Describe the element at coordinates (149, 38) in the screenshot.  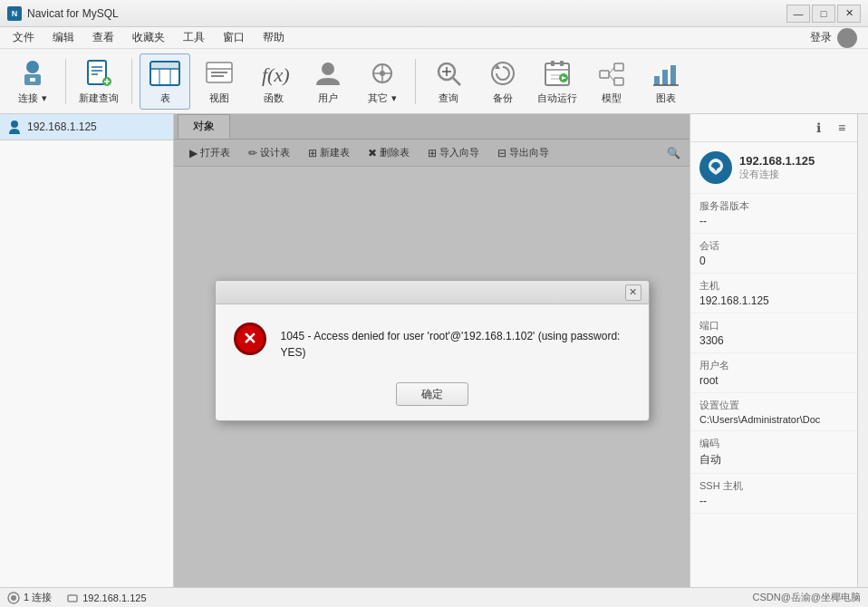
I see `menu-favorites: 收藏夹` at that location.